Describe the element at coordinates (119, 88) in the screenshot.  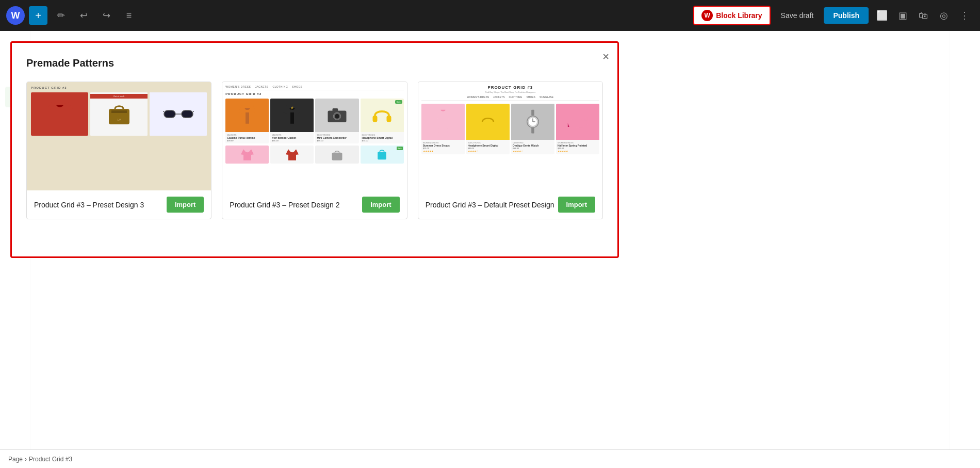
I see `preview1-header: PRODUCT GRID #3` at that location.